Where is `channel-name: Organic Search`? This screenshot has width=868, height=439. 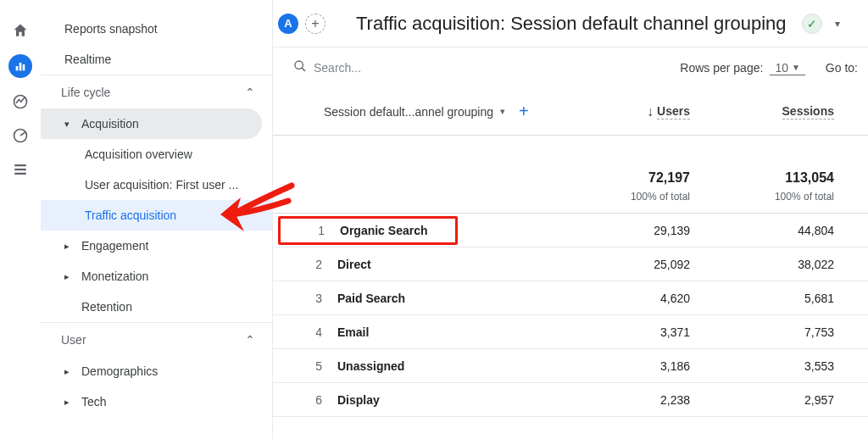
channel-name: Organic Search is located at coordinates (384, 231).